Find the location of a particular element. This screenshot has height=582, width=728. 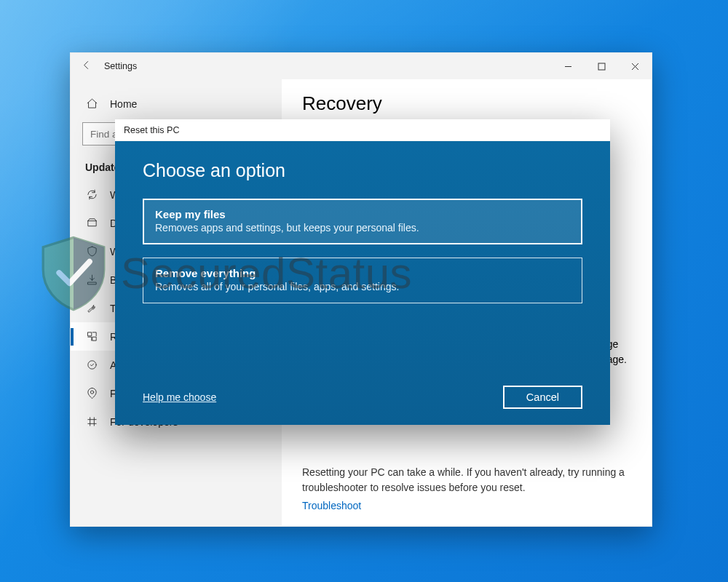

backup-icon is located at coordinates (92, 279).